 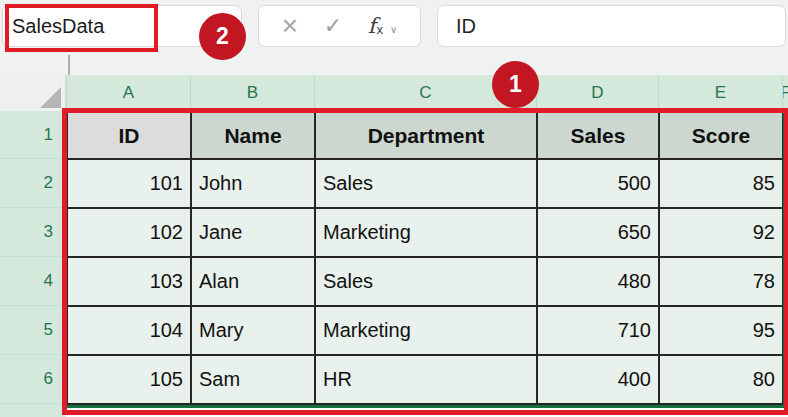 I want to click on table-row: 105 Sam HR 400 80, so click(x=425, y=380).